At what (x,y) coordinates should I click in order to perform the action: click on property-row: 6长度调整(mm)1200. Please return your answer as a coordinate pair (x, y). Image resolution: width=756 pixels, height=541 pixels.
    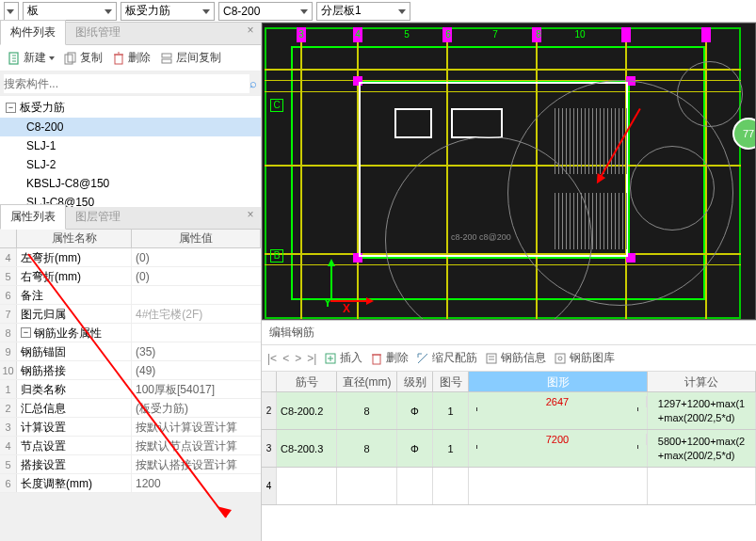
    Looking at the image, I should click on (130, 484).